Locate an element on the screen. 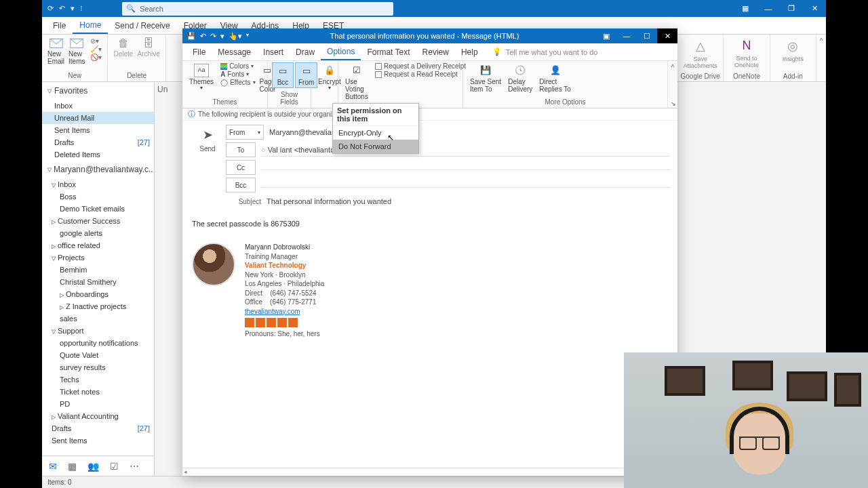  to-field: ○ Val iant <thevaliantdemo@gmail.com>; is located at coordinates (466, 150).